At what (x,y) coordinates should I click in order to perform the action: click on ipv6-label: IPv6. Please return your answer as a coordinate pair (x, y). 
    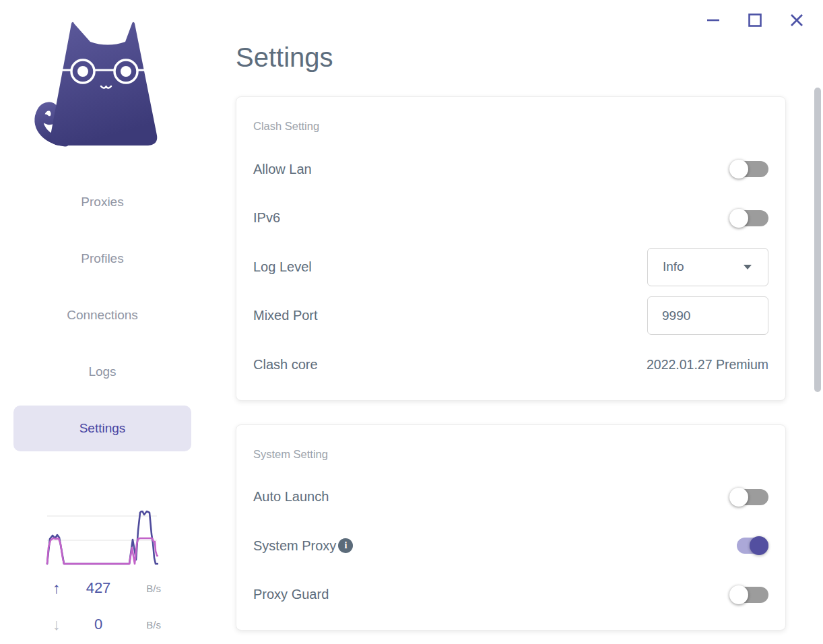
    Looking at the image, I should click on (267, 218).